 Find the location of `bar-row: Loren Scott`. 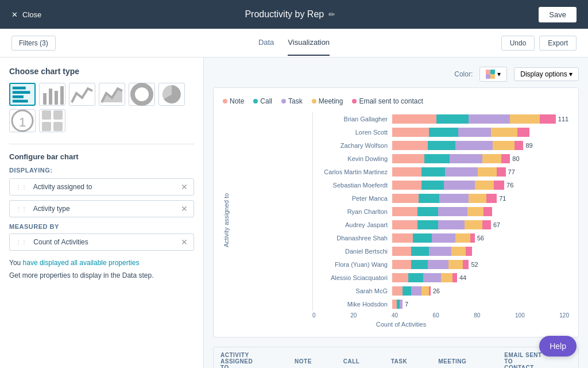

bar-row: Loren Scott is located at coordinates (441, 132).